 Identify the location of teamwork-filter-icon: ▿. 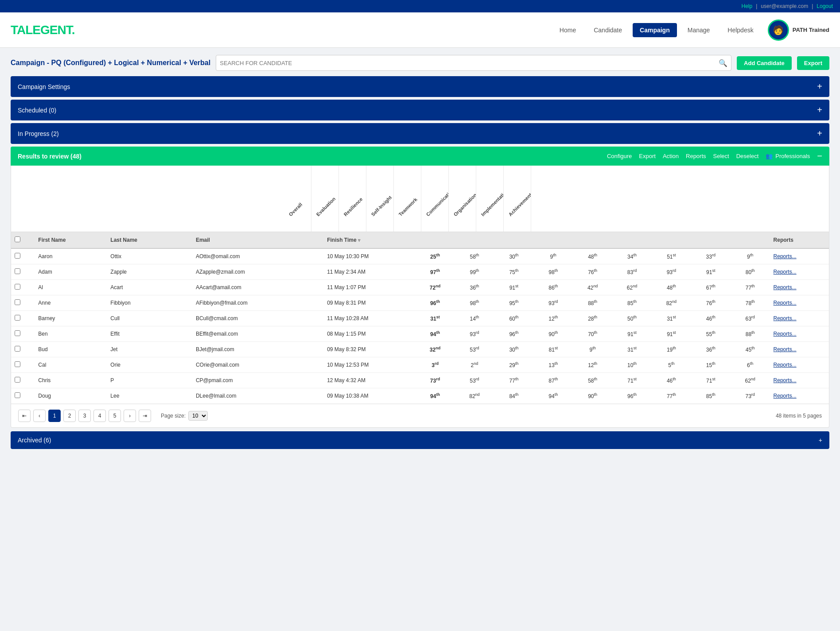
(403, 198).